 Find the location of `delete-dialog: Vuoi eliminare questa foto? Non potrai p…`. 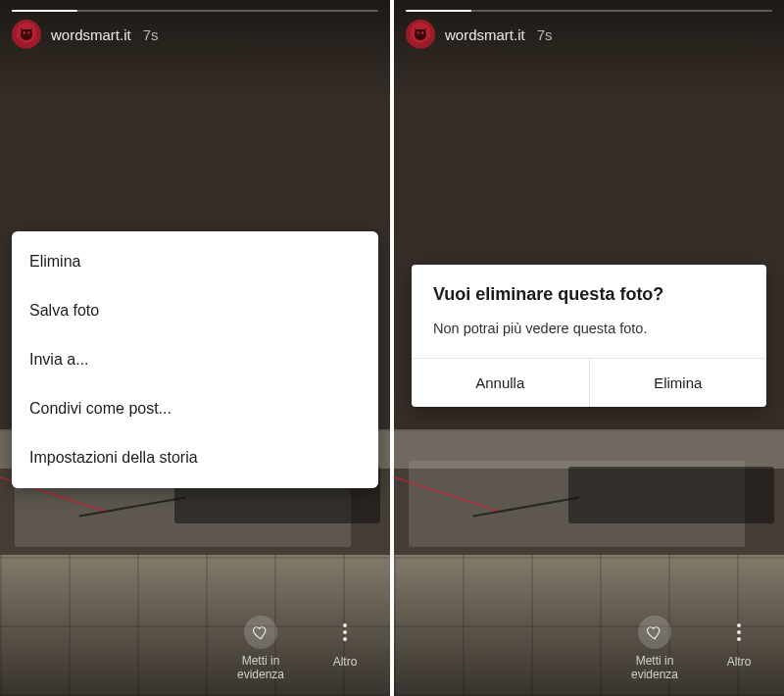

delete-dialog: Vuoi eliminare questa foto? Non potrai p… is located at coordinates (589, 335).